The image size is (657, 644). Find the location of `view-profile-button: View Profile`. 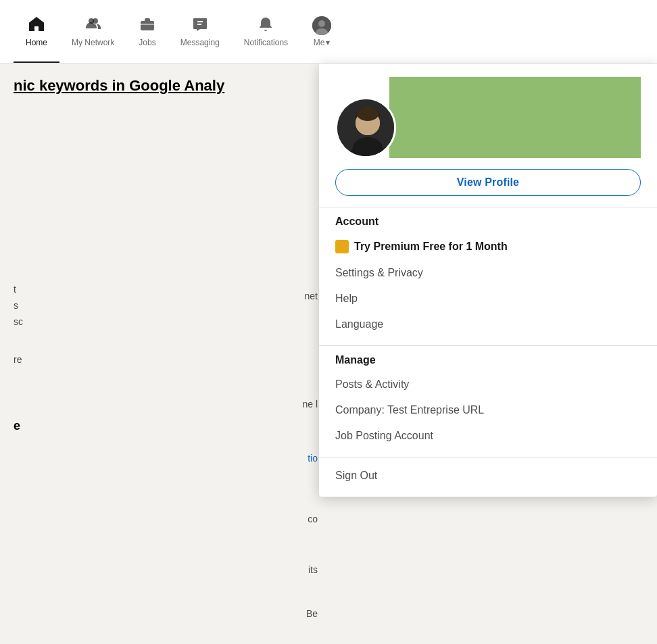

view-profile-button: View Profile is located at coordinates (488, 182).